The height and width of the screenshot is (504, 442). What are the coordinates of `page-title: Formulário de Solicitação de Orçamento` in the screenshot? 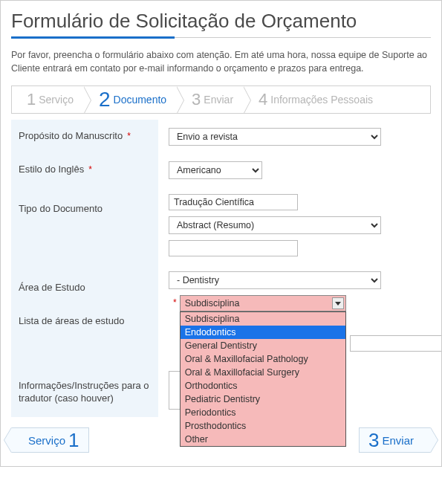 It's located at (221, 21).